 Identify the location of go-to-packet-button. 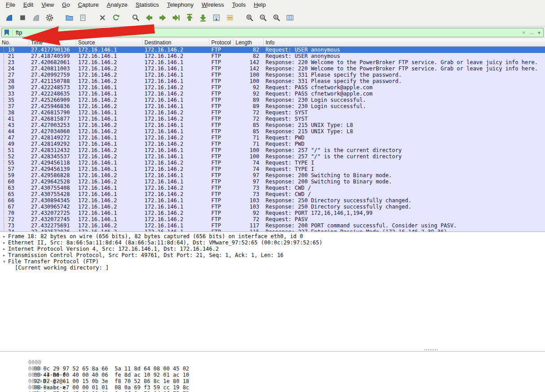
(176, 18).